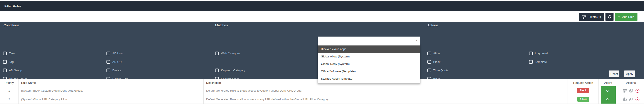 The width and height of the screenshot is (644, 109). What do you see at coordinates (583, 99) in the screenshot?
I see `request-action-cell: Allow` at bounding box center [583, 99].